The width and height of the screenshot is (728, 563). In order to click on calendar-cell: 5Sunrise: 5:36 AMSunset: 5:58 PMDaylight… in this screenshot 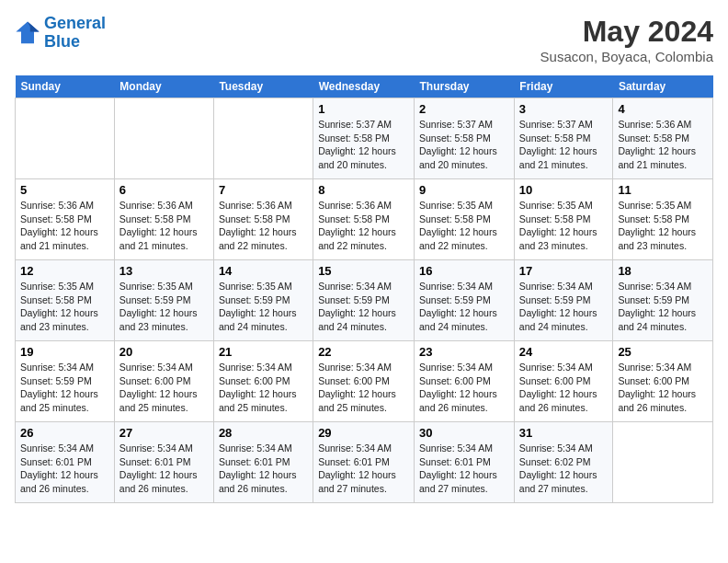, I will do `click(65, 220)`.